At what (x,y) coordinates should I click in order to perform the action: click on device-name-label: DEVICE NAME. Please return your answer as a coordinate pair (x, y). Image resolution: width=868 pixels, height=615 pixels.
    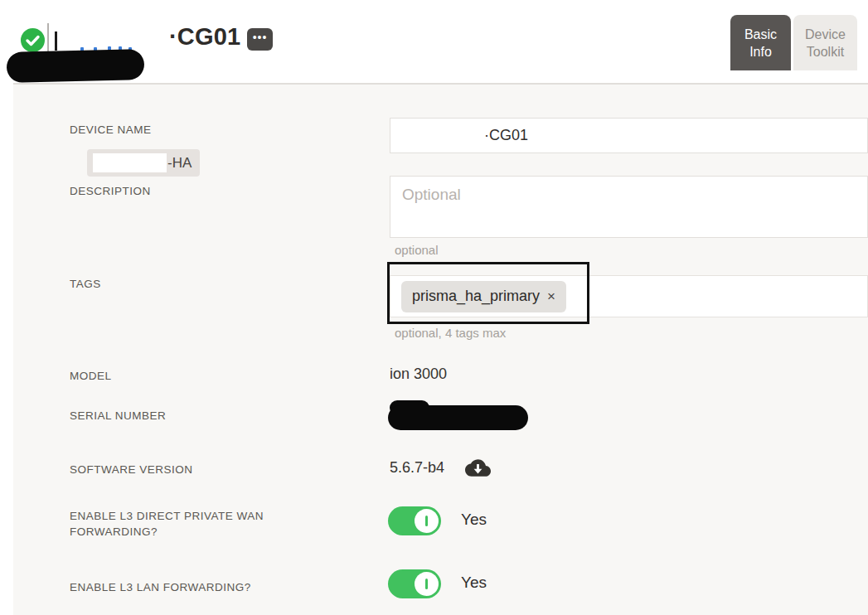
    Looking at the image, I should click on (111, 129).